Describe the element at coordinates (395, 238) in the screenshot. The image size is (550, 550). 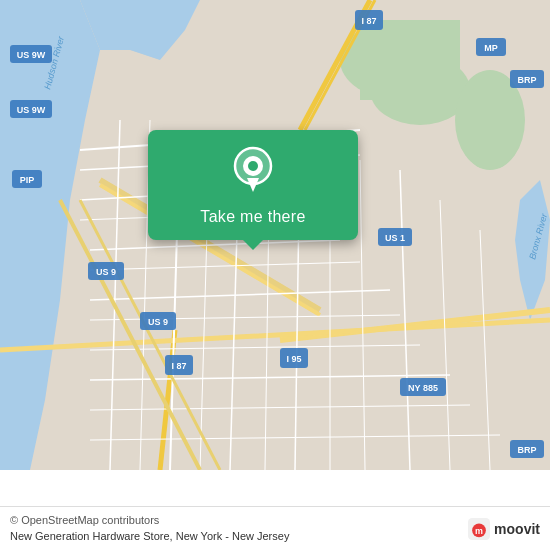
I see `svg-text: US 1` at that location.